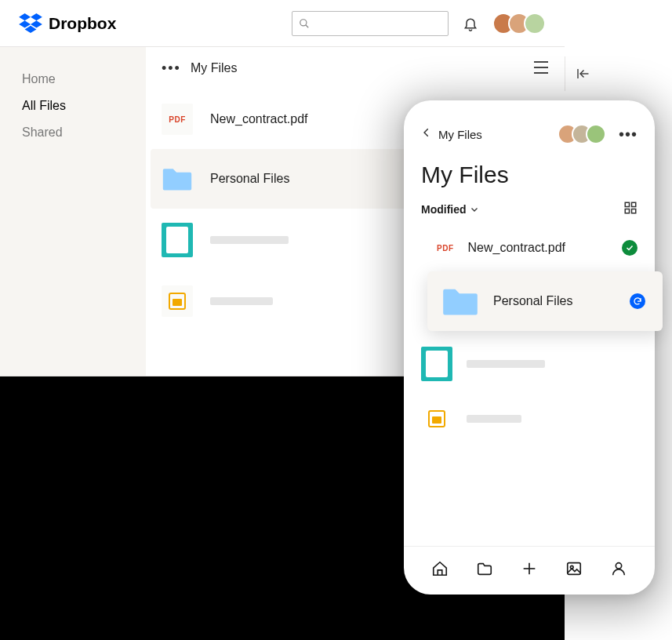 This screenshot has height=640, width=672. I want to click on sidebar-item-home: Home, so click(73, 79).